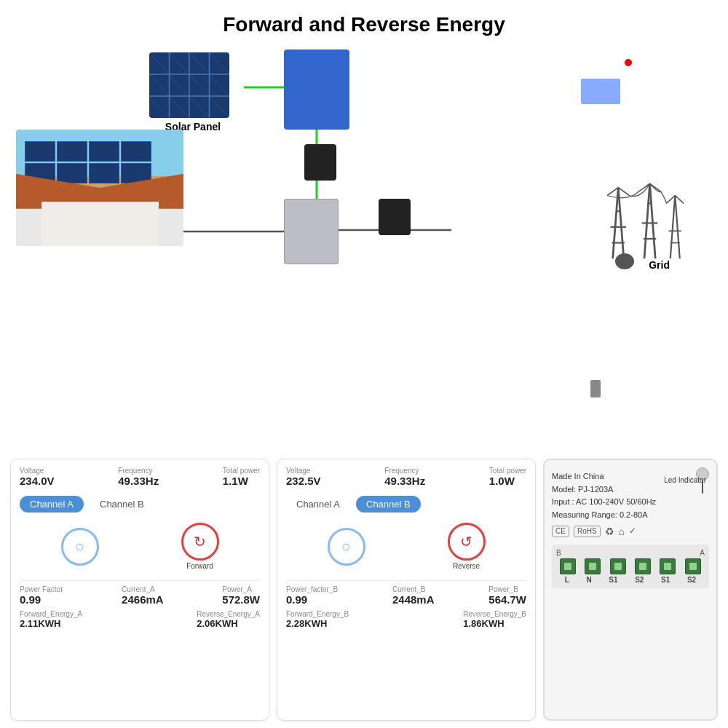  What do you see at coordinates (630, 590) in the screenshot?
I see `device-card: Led Indicator Made In China Model: PJ-12…` at bounding box center [630, 590].